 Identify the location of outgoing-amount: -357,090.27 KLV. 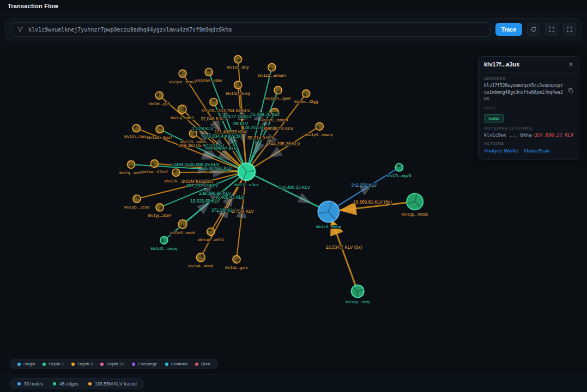
(553, 135).